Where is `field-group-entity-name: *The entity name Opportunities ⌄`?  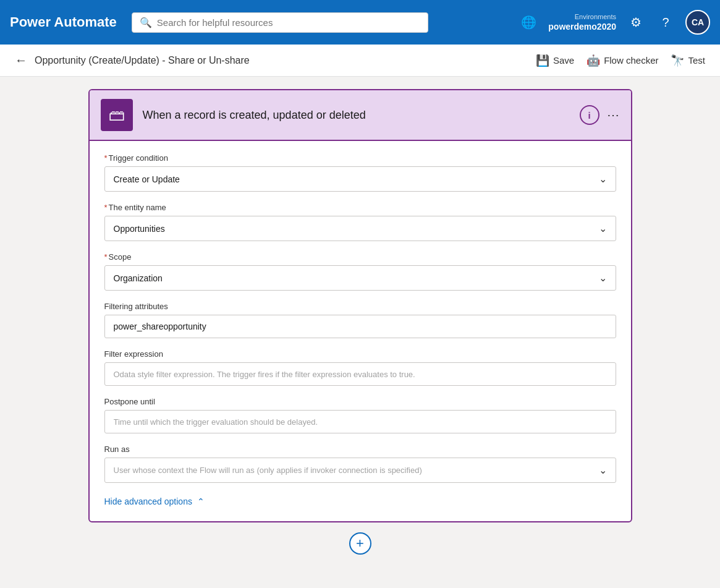 field-group-entity-name: *The entity name Opportunities ⌄ is located at coordinates (360, 222).